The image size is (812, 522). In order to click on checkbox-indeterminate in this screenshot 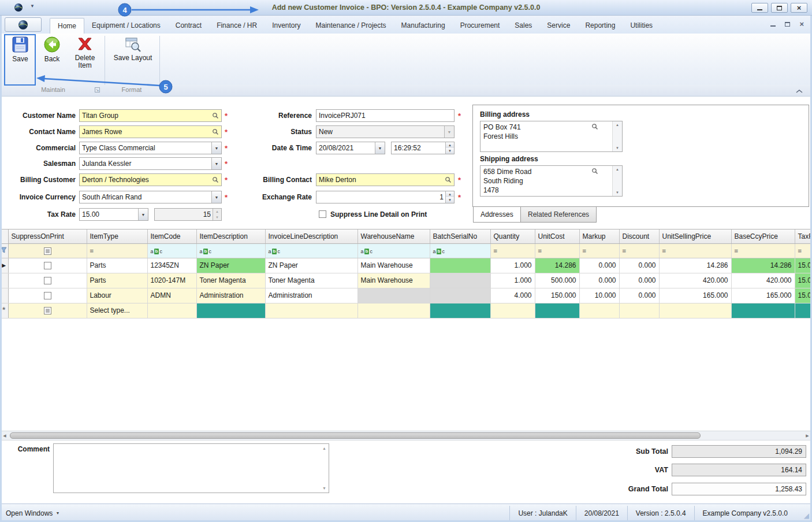, I will do `click(47, 251)`.